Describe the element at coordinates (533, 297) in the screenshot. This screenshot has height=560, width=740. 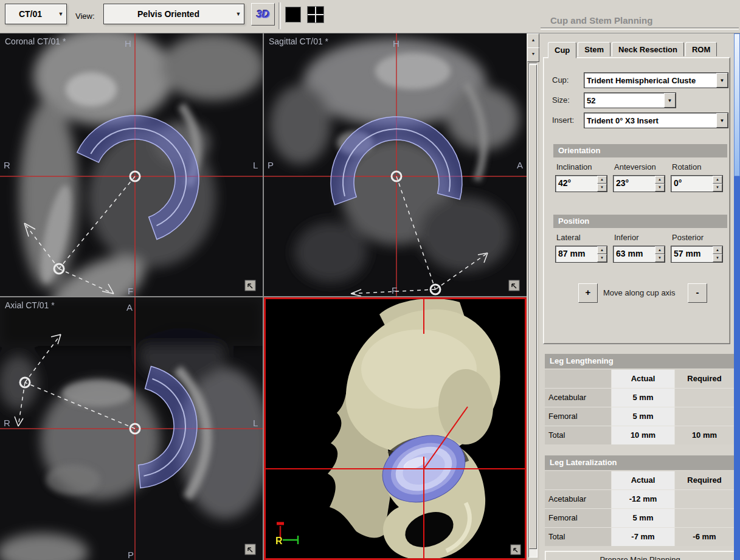
I see `slice-scrollbar: ▲ ▼` at that location.